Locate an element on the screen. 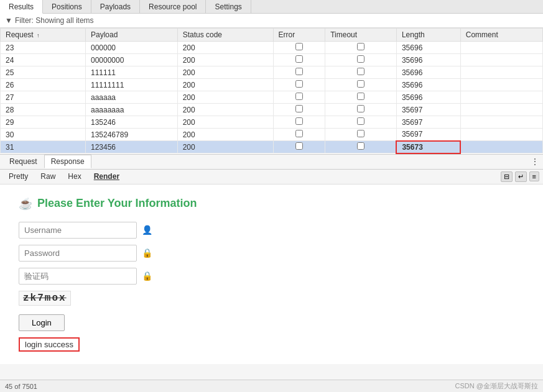 The width and height of the screenshot is (543, 392). pagination-text: 45 of 7501 is located at coordinates (21, 386).